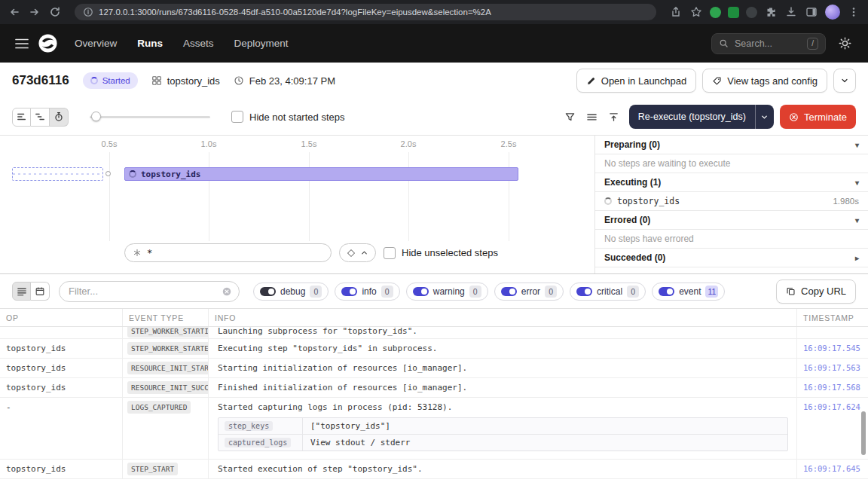  I want to click on log-op, so click(62, 333).